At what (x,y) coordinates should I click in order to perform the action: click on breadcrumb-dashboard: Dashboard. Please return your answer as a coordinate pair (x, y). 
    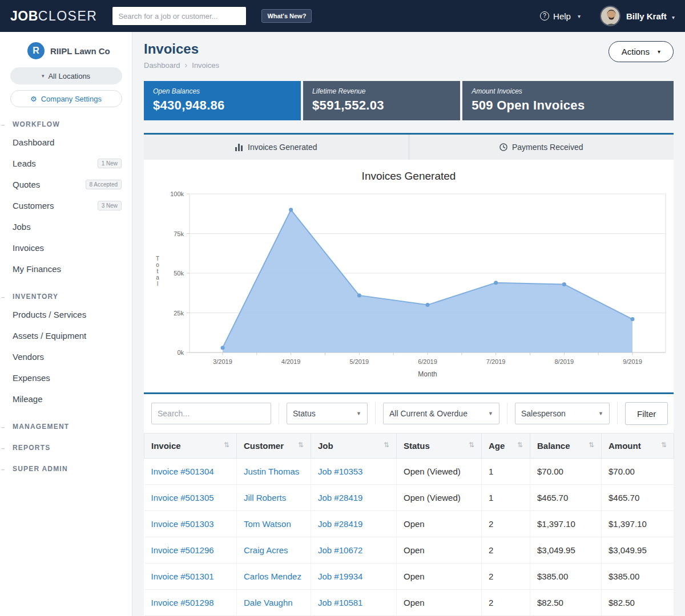
    Looking at the image, I should click on (162, 65).